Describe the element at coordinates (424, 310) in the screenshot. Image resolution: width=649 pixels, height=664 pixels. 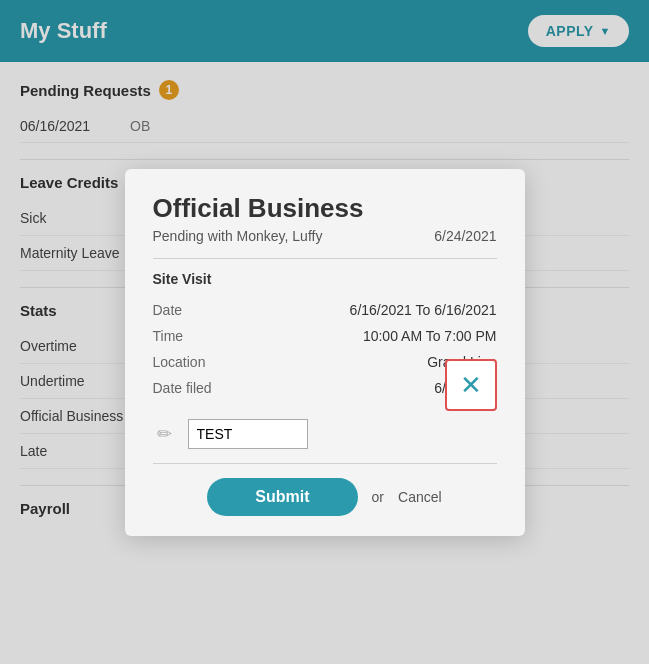
I see `detail-value-date: 6/16/2021 To 6/16/2021` at that location.